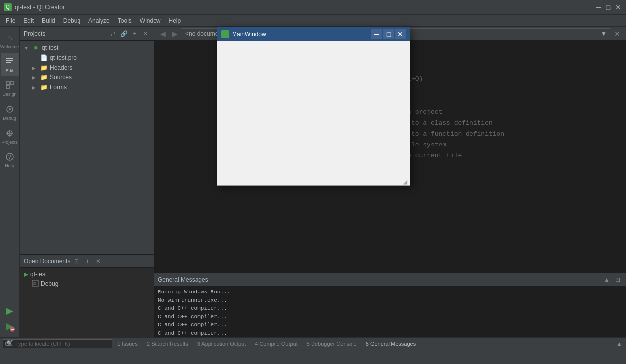 Image resolution: width=626 pixels, height=364 pixels. What do you see at coordinates (9, 94) in the screenshot?
I see `sidebar-label-design: Design` at bounding box center [9, 94].